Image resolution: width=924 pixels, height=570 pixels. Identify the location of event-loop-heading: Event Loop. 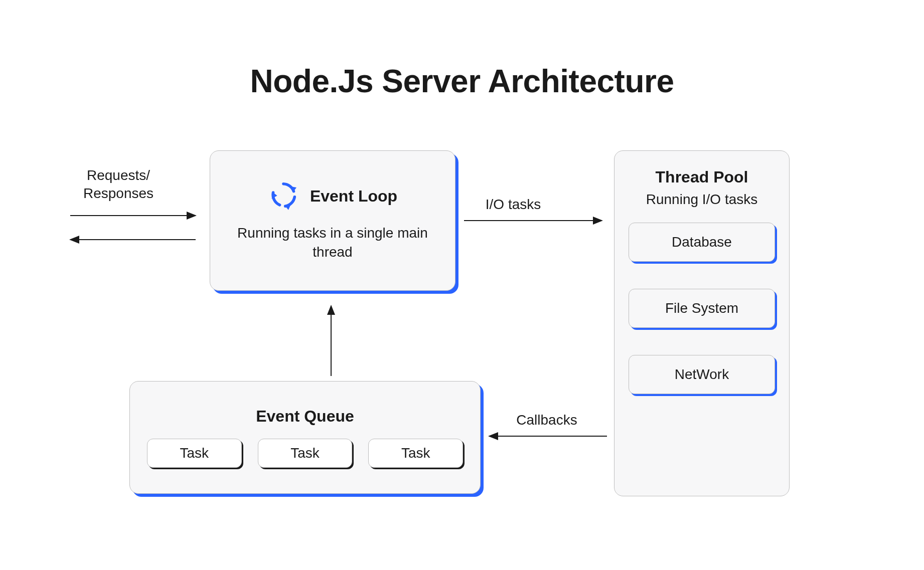
(354, 197).